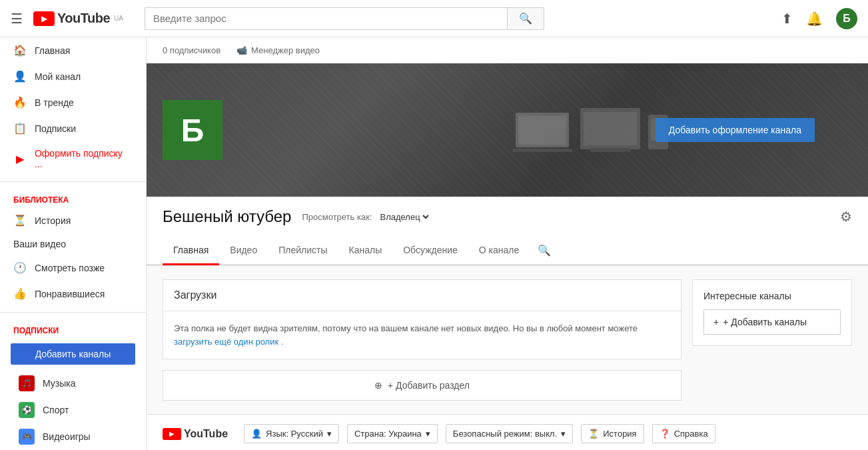 This screenshot has width=868, height=450. Describe the element at coordinates (226, 217) in the screenshot. I see `channel-name: Бешеный ютубер` at that location.